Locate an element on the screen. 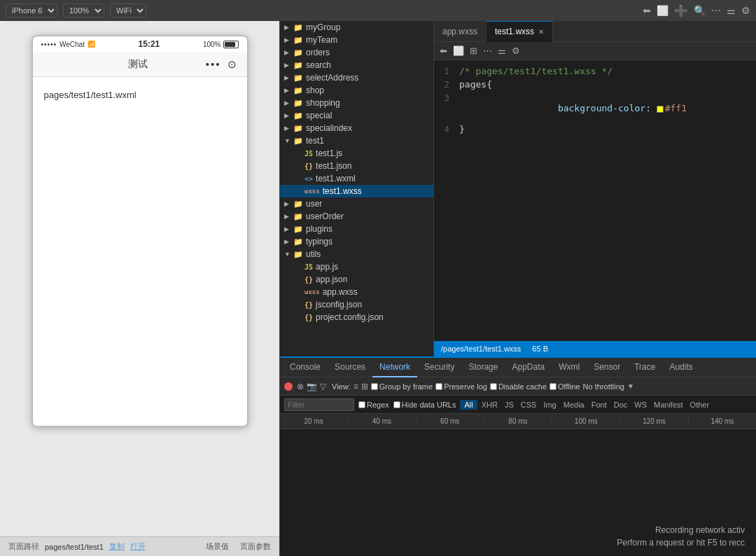 This screenshot has height=556, width=756. toolbar-layout-icon: ⚌ is located at coordinates (731, 11).